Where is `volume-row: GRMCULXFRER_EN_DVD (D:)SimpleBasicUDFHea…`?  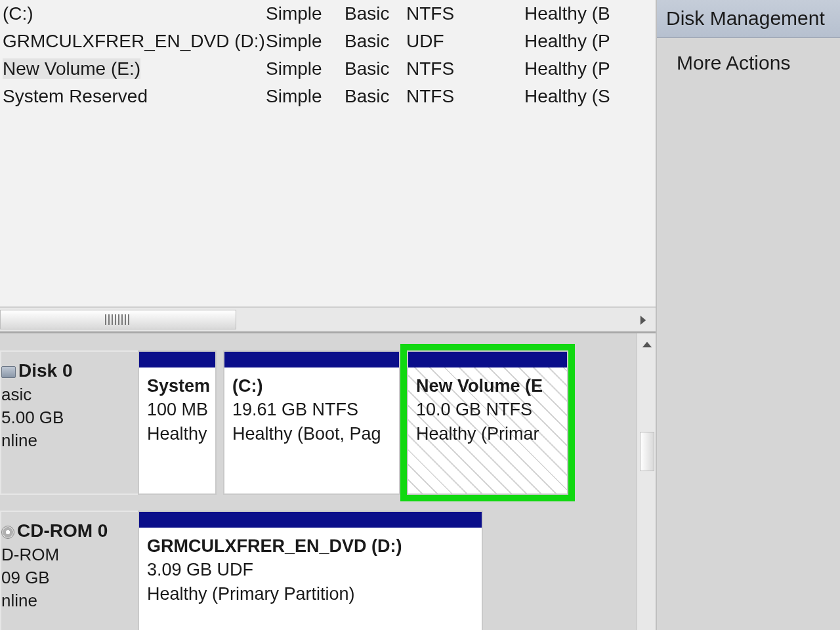
volume-row: GRMCULXFRER_EN_DVD (D:)SimpleBasicUDFHea… is located at coordinates (328, 41).